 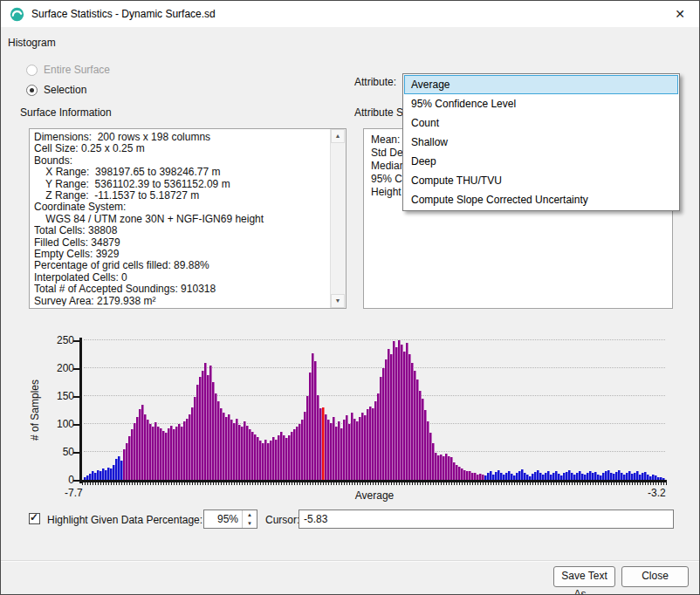 I want to click on scroll-up-icon: ▲, so click(x=338, y=136).